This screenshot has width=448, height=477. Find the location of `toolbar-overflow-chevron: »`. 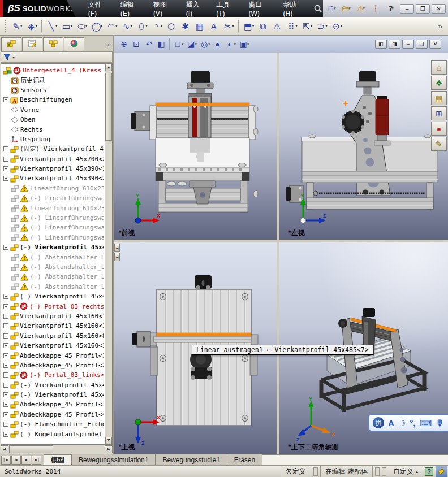

toolbar-overflow-chevron: » is located at coordinates (442, 26).